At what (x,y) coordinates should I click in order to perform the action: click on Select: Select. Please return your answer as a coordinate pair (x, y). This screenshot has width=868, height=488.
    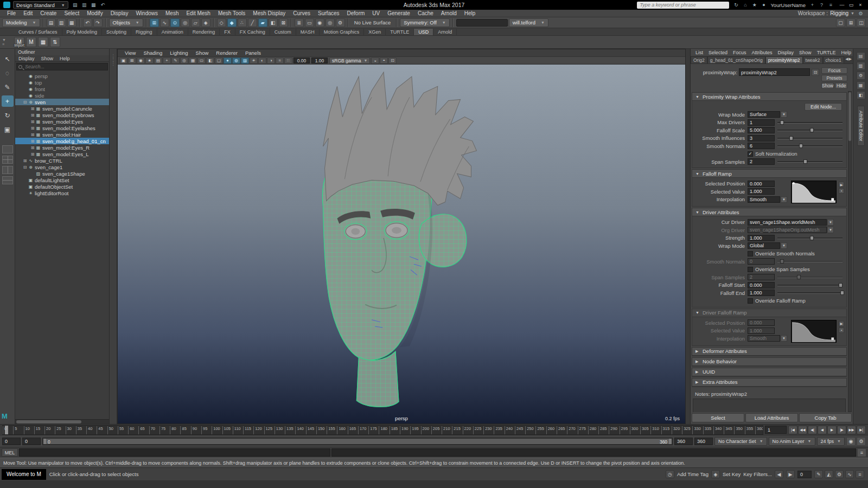
    Looking at the image, I should click on (718, 418).